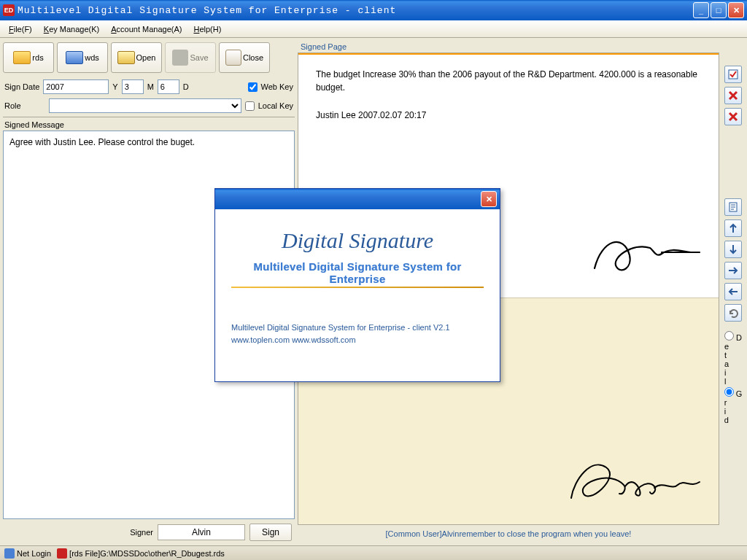 This screenshot has width=747, height=560. I want to click on undo-button, so click(733, 313).